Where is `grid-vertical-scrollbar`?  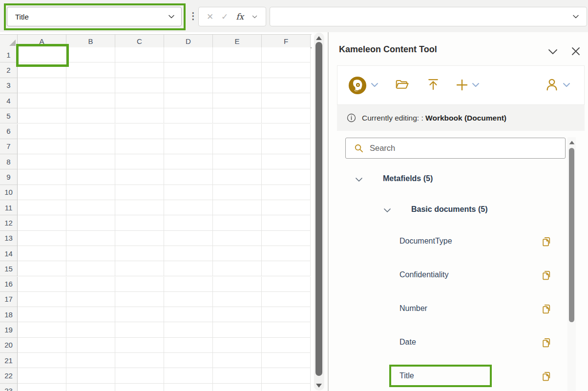
grid-vertical-scrollbar is located at coordinates (319, 212).